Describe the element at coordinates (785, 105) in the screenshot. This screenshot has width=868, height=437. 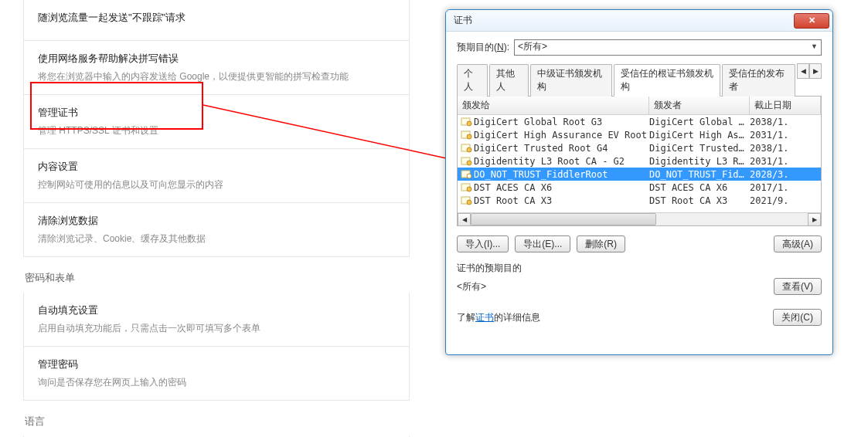
I see `col-expiry: 截止日期` at that location.